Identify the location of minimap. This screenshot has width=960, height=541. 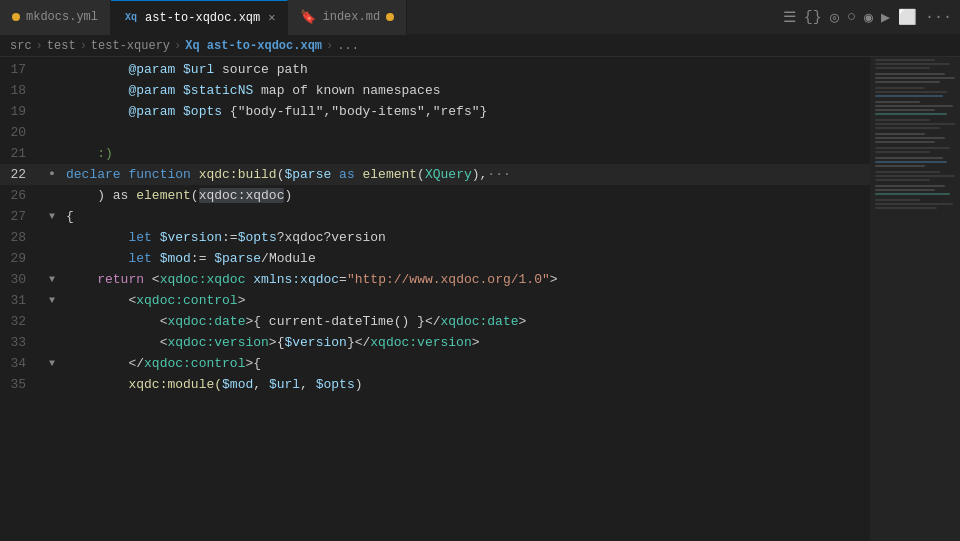
(915, 299).